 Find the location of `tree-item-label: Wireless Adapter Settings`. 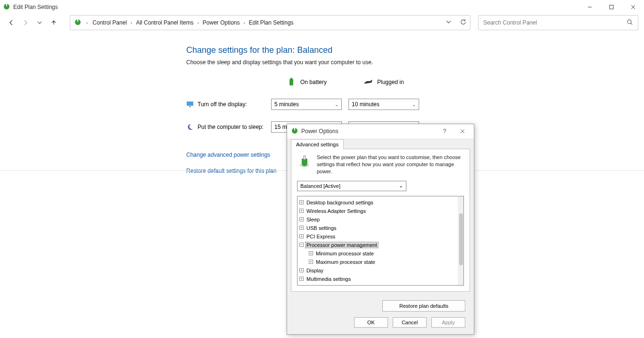

tree-item-label: Wireless Adapter Settings is located at coordinates (336, 211).